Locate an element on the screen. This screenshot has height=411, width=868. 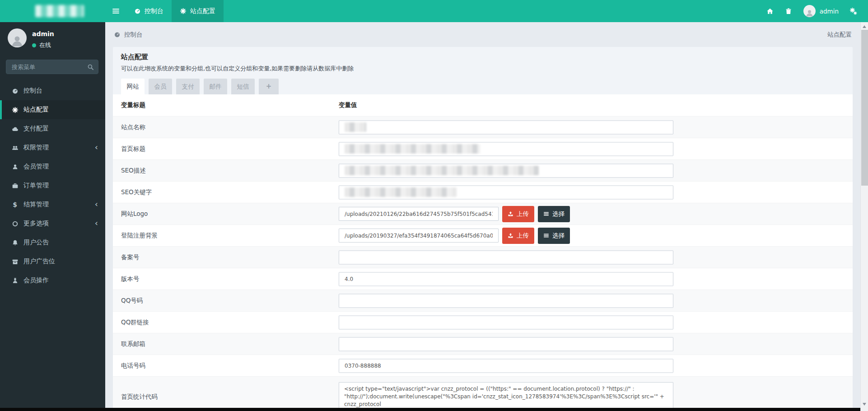
breadcrumb-left-label: 控制台 is located at coordinates (134, 35).